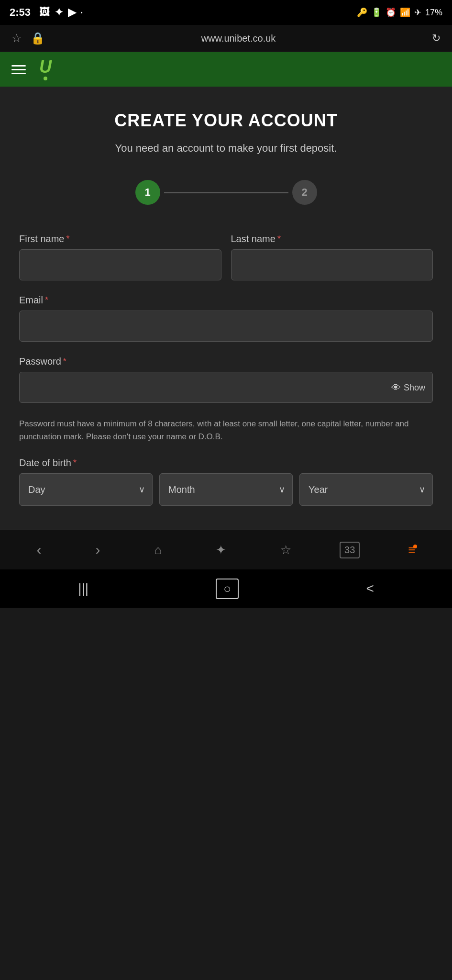 The height and width of the screenshot is (980, 452). Describe the element at coordinates (44, 12) in the screenshot. I see `gallery-icon: 🖼` at that location.